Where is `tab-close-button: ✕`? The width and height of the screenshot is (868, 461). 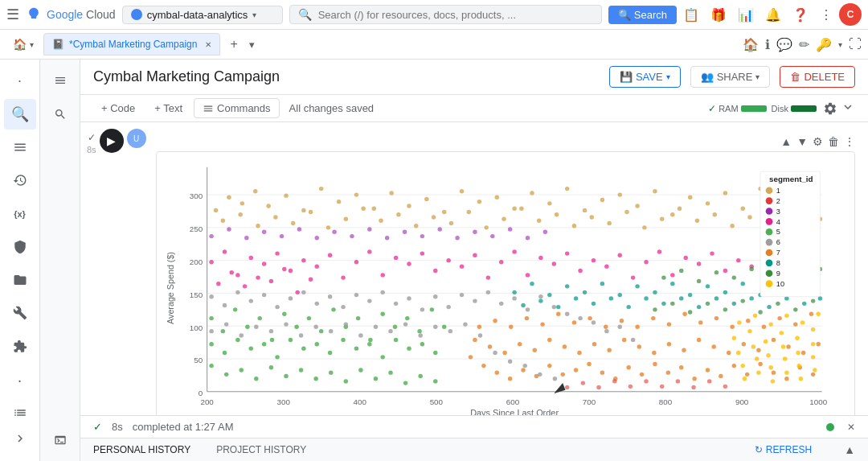
tab-close-button: ✕ is located at coordinates (208, 45).